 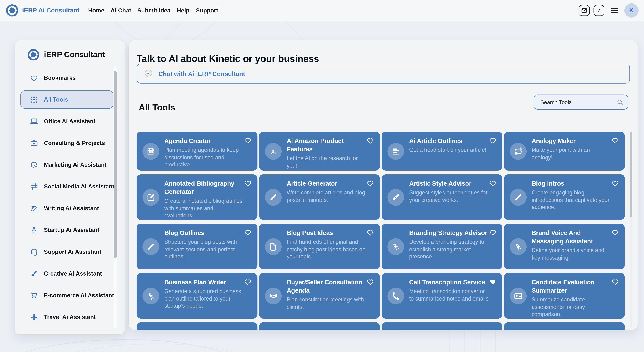 I want to click on chat-button-label: Chat with Ai iERP Consultant, so click(x=202, y=74).